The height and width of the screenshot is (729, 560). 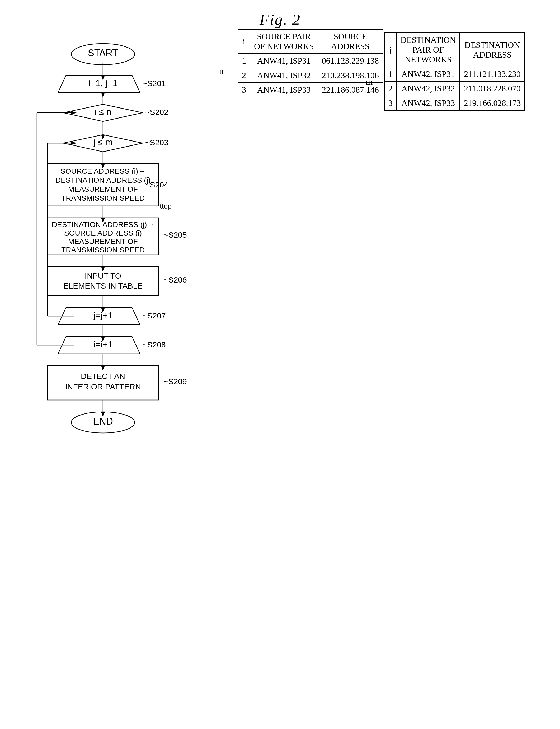 What do you see at coordinates (351, 75) in the screenshot?
I see `source-addr-2: 210.238.198.106` at bounding box center [351, 75].